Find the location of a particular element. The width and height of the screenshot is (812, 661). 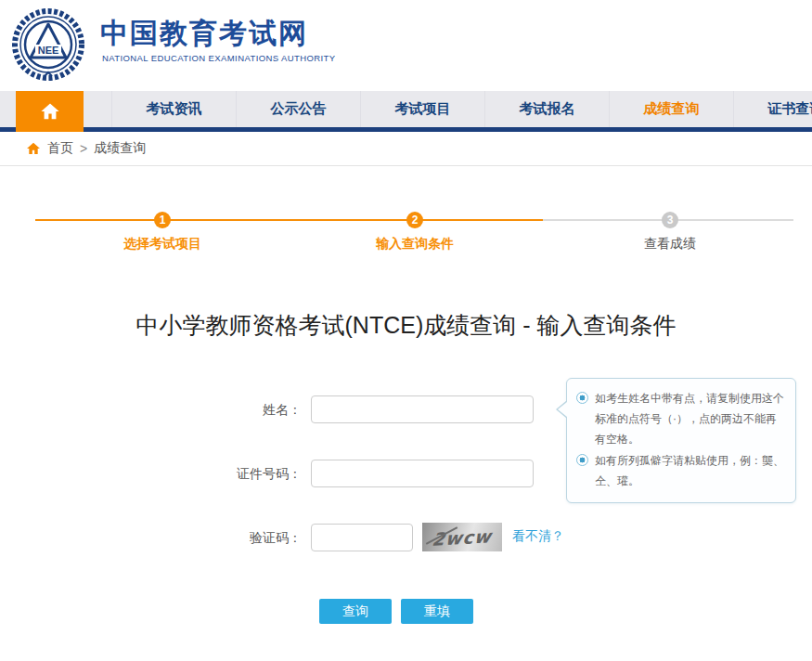

name-input is located at coordinates (422, 409).